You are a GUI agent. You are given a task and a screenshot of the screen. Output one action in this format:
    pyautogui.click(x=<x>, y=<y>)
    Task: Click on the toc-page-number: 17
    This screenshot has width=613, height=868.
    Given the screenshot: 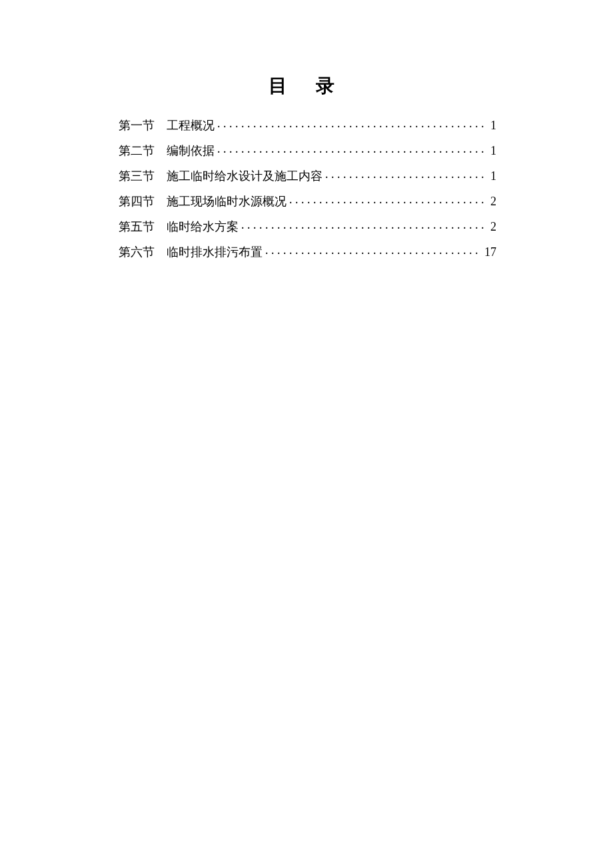 What is the action you would take?
    pyautogui.click(x=490, y=252)
    